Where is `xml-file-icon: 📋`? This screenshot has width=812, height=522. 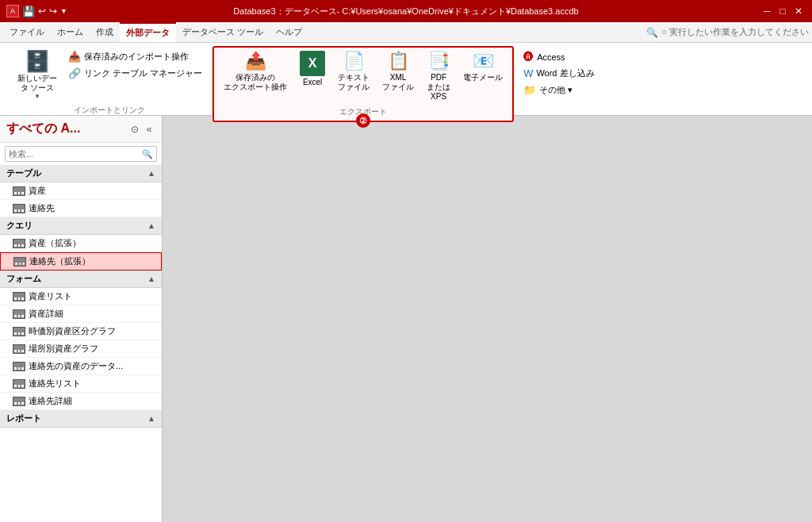 xml-file-icon: 📋 is located at coordinates (398, 61).